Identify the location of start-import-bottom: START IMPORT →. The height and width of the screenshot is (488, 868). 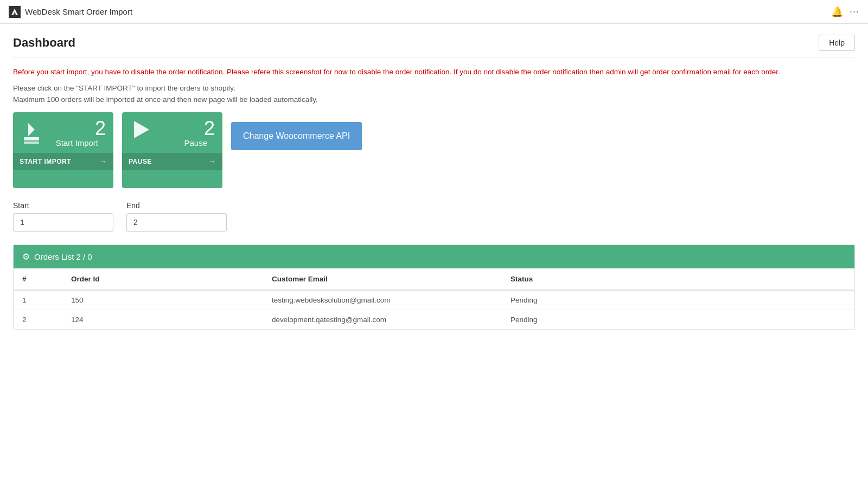
(63, 162).